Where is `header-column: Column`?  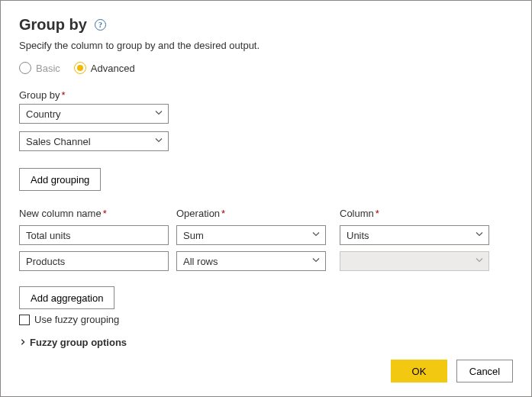
header-column: Column is located at coordinates (357, 214).